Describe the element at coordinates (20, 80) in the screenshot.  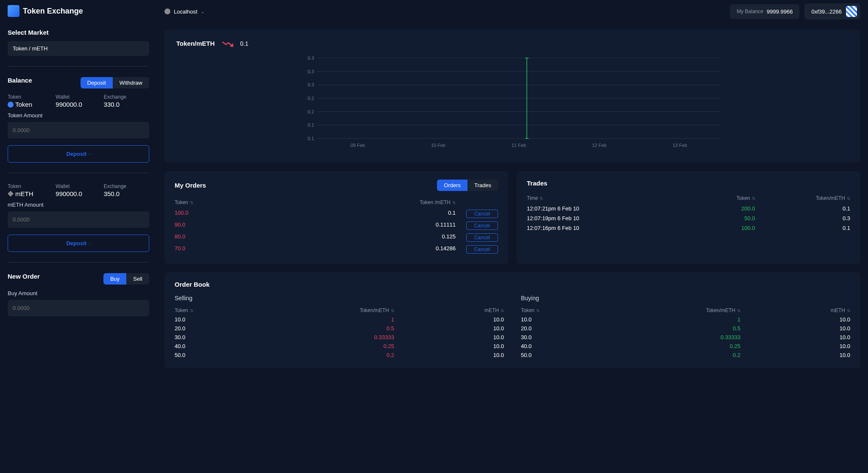
I see `balance-title: Balance` at that location.